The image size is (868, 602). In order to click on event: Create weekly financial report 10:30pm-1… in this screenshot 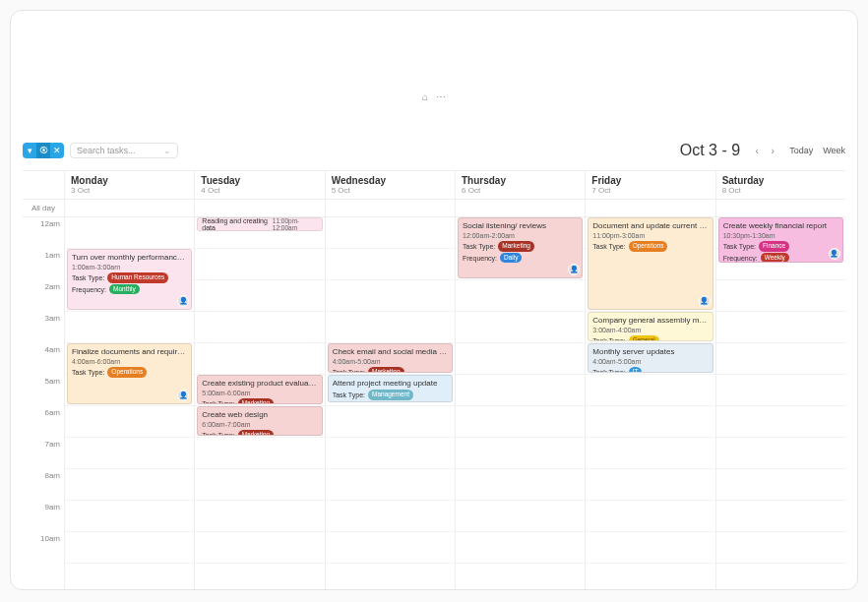, I will do `click(781, 240)`.